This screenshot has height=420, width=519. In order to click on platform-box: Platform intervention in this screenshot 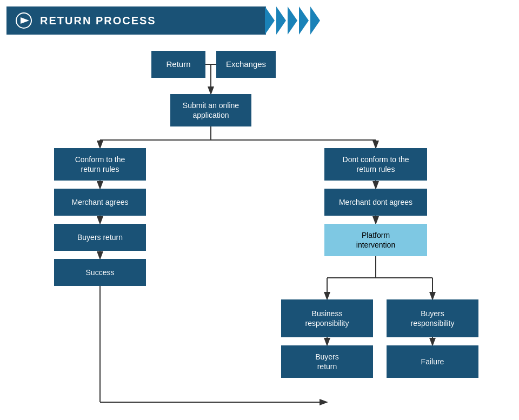, I will do `click(376, 240)`.